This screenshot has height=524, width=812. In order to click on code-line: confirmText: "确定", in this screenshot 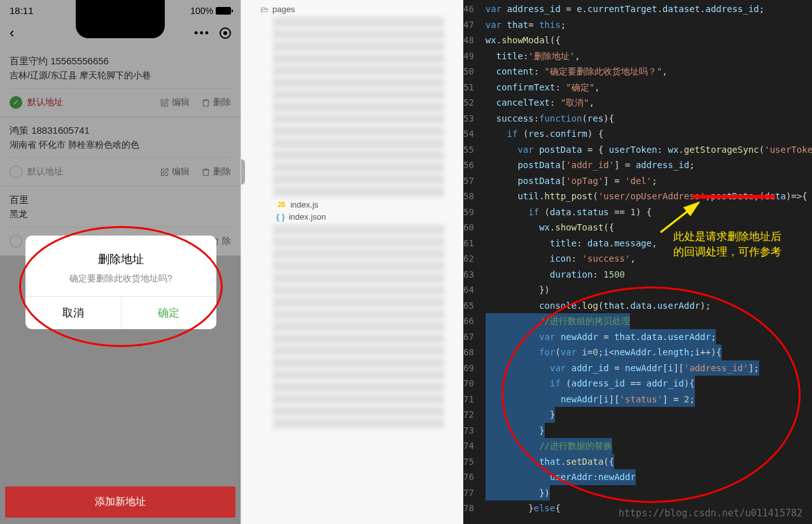, I will do `click(648, 88)`.